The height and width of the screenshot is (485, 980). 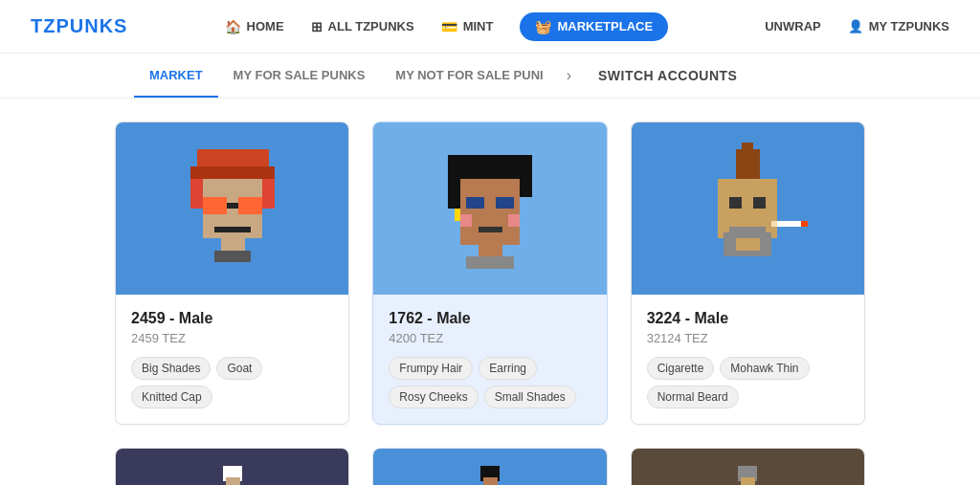 I want to click on basket-icon: 🧺, so click(x=544, y=27).